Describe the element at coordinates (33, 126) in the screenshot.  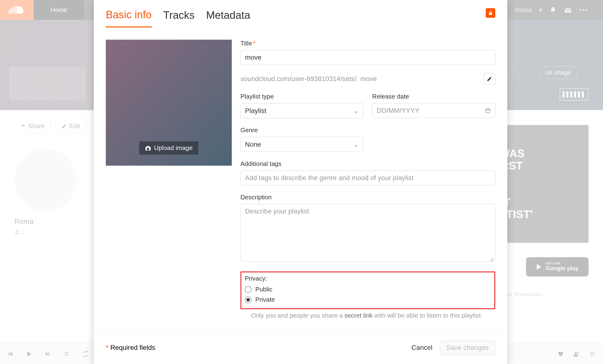
I see `share-button: Share` at that location.